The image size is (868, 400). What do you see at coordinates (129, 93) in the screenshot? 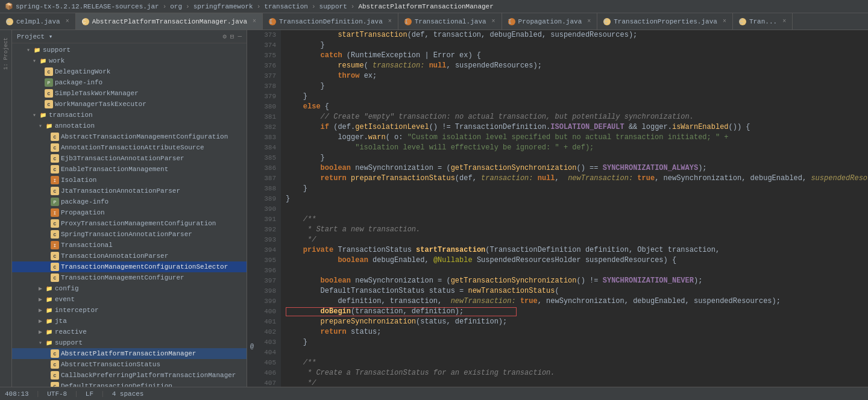
I see `tree-item-simpletaskworkmanager: ▶ C SimpleTaskWorkManager` at bounding box center [129, 93].